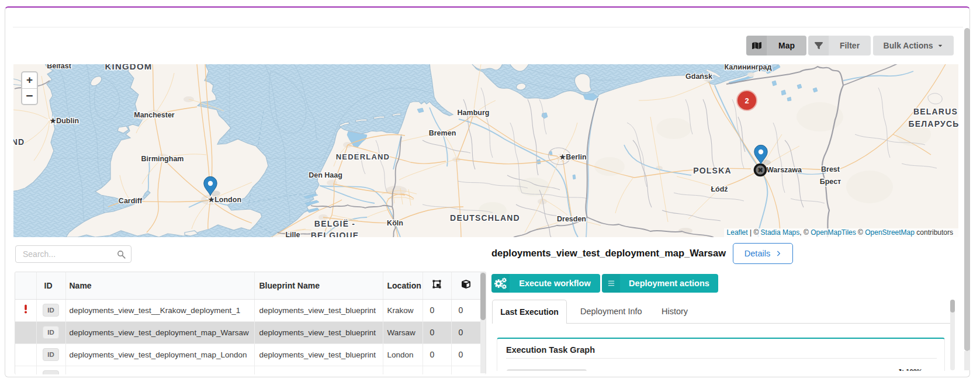 This screenshot has height=382, width=980. What do you see at coordinates (473, 113) in the screenshot?
I see `svg-text: Hamburg` at bounding box center [473, 113].